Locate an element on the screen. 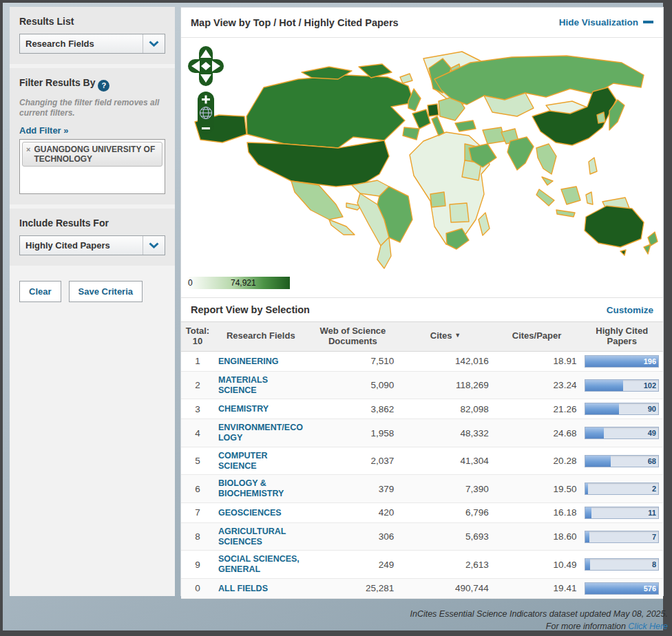 This screenshot has height=636, width=672. save-criteria-button: Save Criteria is located at coordinates (106, 292).